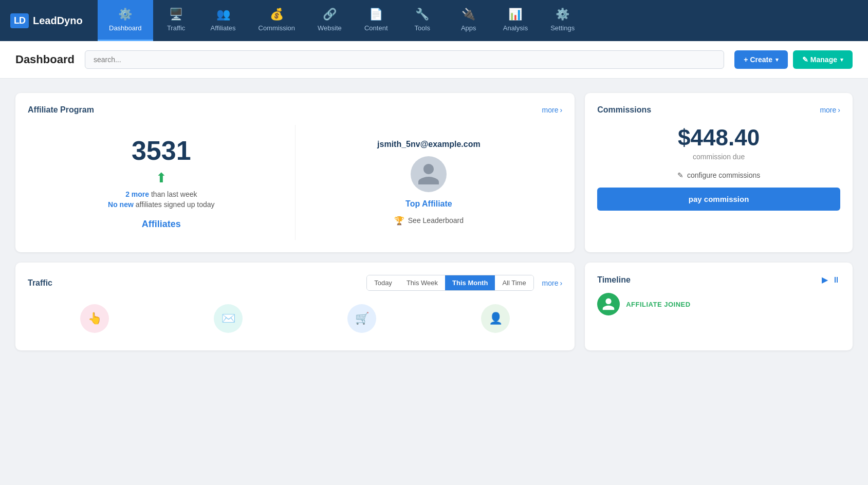 The height and width of the screenshot is (485, 868). I want to click on tab-today: Today, so click(383, 283).